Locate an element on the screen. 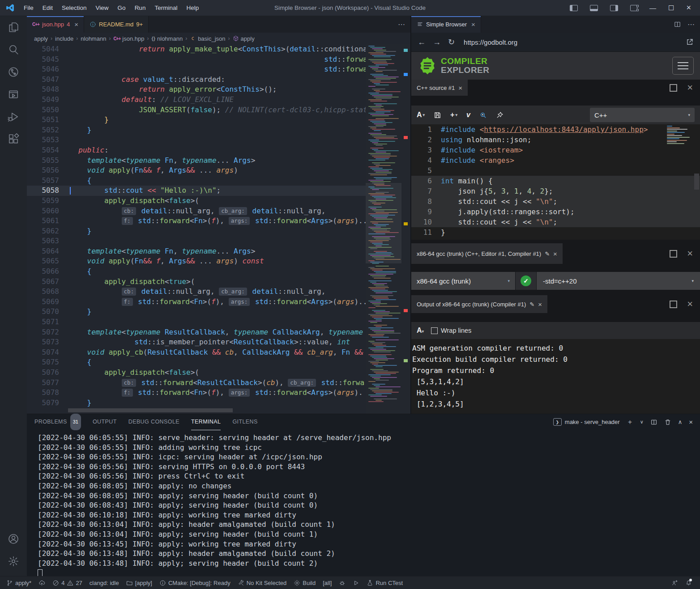  code-line: 5047 case value_t::discarded: is located at coordinates (218, 80).